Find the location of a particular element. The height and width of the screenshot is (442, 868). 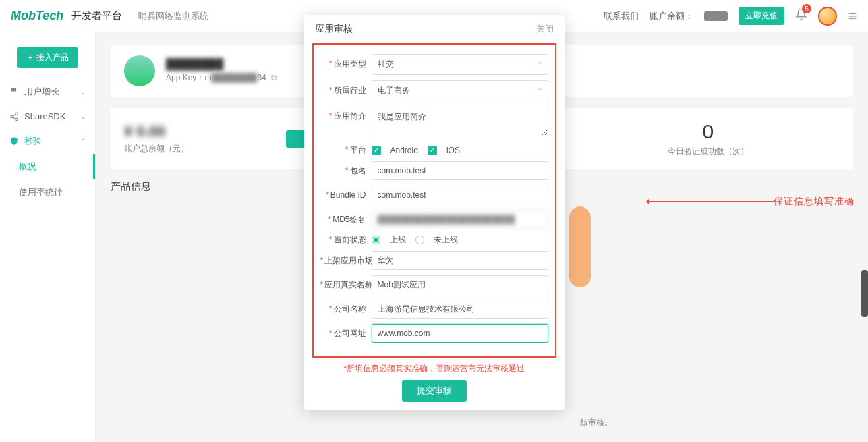

checkbox-ios: ✓ is located at coordinates (432, 150).